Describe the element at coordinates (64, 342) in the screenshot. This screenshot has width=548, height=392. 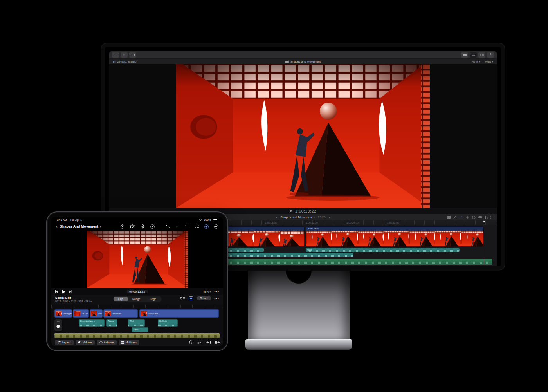
I see `inspect-button: Inspect` at that location.